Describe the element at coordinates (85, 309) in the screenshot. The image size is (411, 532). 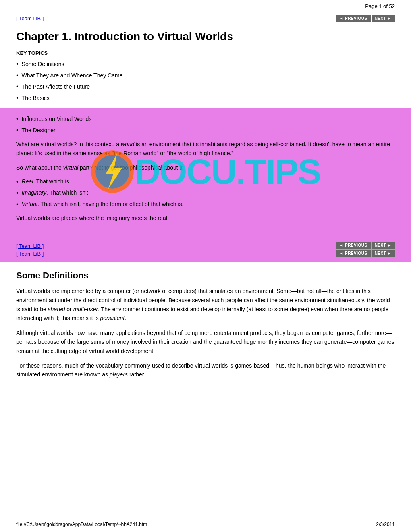
I see `italic-multi-user: multi-user` at that location.